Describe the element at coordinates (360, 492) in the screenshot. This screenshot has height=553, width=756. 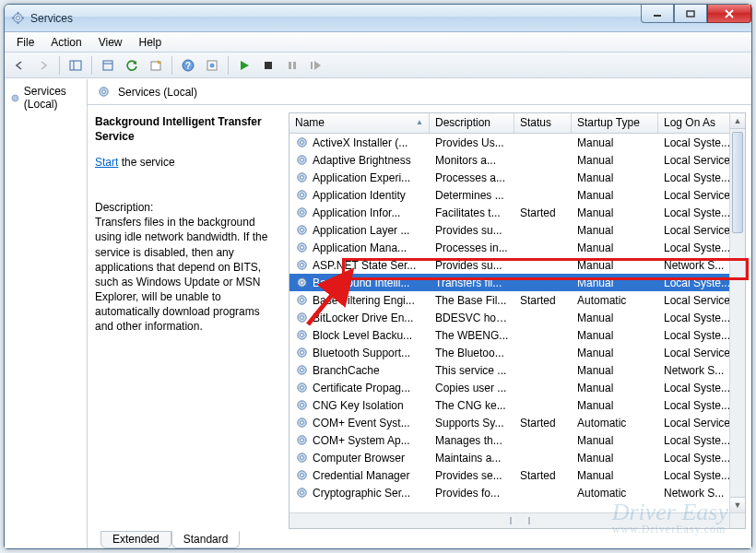
I see `cell-name: Cryptographic Ser...` at that location.